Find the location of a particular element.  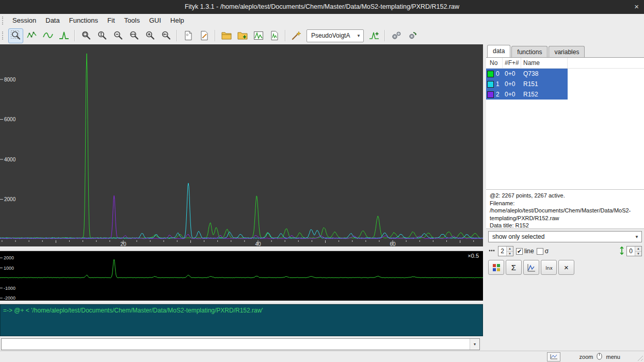

aux-y-tick-label: 2000 is located at coordinates (9, 258).